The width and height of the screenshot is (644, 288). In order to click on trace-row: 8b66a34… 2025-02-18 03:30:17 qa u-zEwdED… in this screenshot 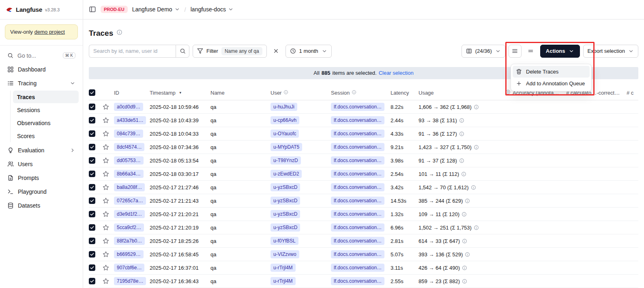, I will do `click(363, 174)`.